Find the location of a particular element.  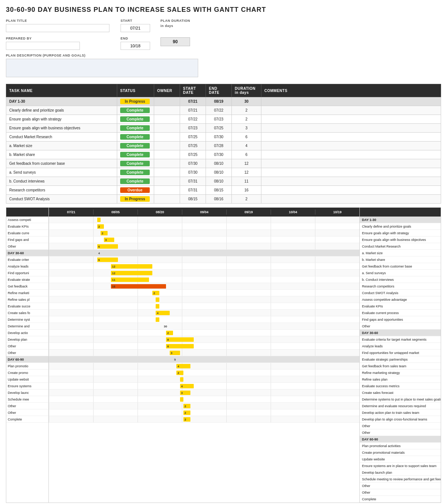

task-end: 07/25 is located at coordinates (219, 128).